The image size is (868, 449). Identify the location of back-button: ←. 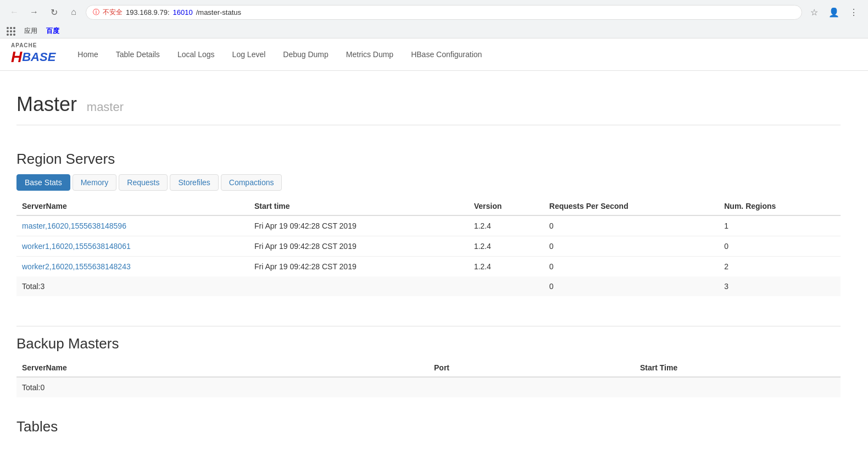
(14, 12).